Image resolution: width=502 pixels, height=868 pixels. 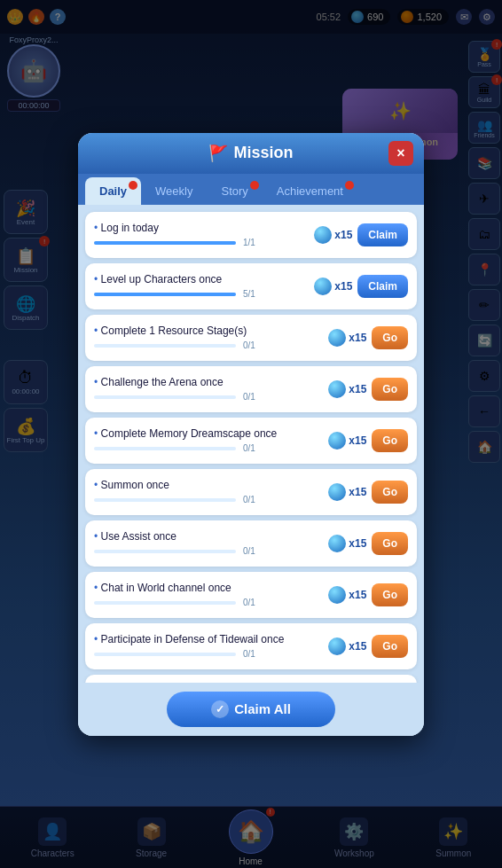 I want to click on achievement-tab-badge, so click(x=349, y=185).